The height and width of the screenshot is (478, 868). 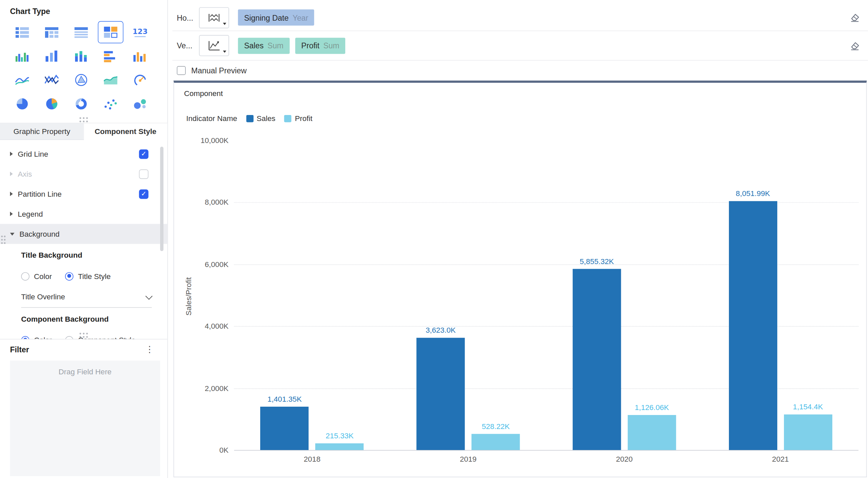 I want to click on horizontal-field-row: Ho... Signing Date Year, so click(x=520, y=18).